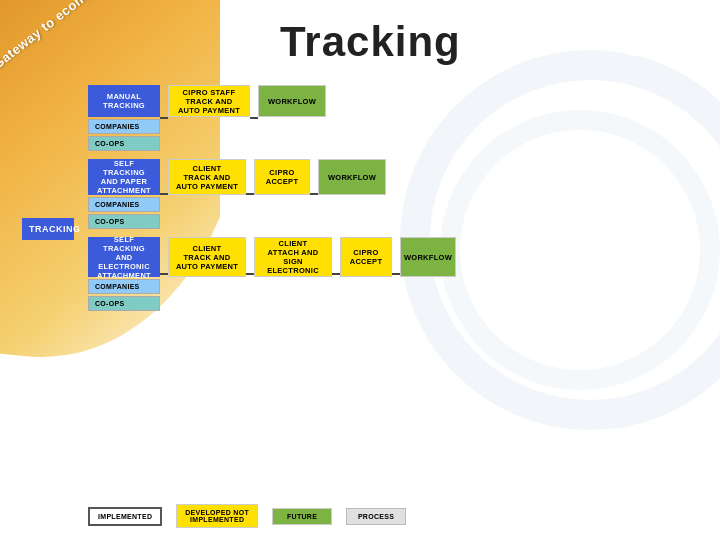 This screenshot has height=540, width=720. I want to click on cipro-staff-box: CIPRO STAFFTRACK ANDAUTO PAYMENT, so click(209, 101).